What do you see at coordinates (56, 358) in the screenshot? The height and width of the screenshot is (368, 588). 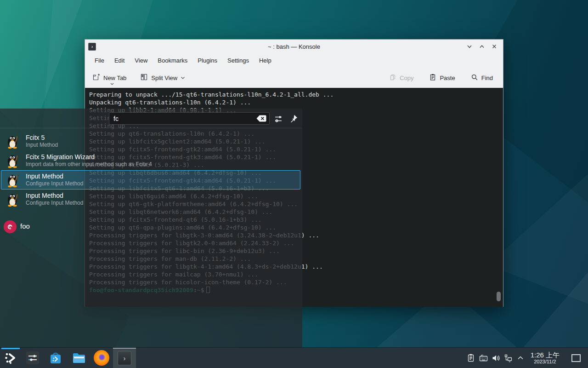 I see `discover-button` at bounding box center [56, 358].